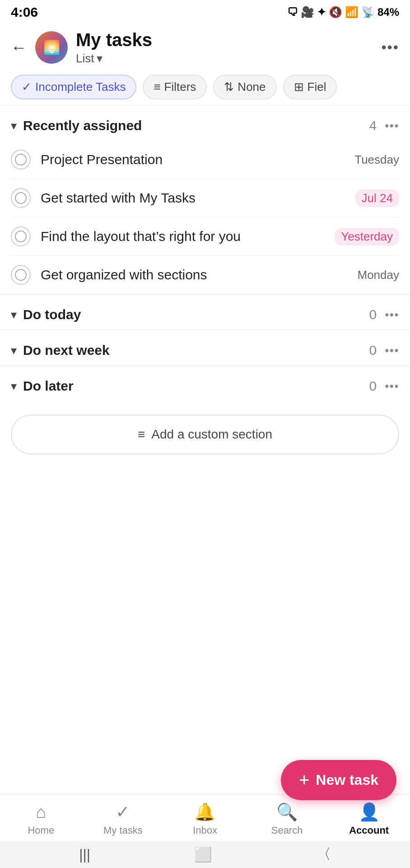  What do you see at coordinates (99, 59) in the screenshot?
I see `chevron-down-icon: ▾` at bounding box center [99, 59].